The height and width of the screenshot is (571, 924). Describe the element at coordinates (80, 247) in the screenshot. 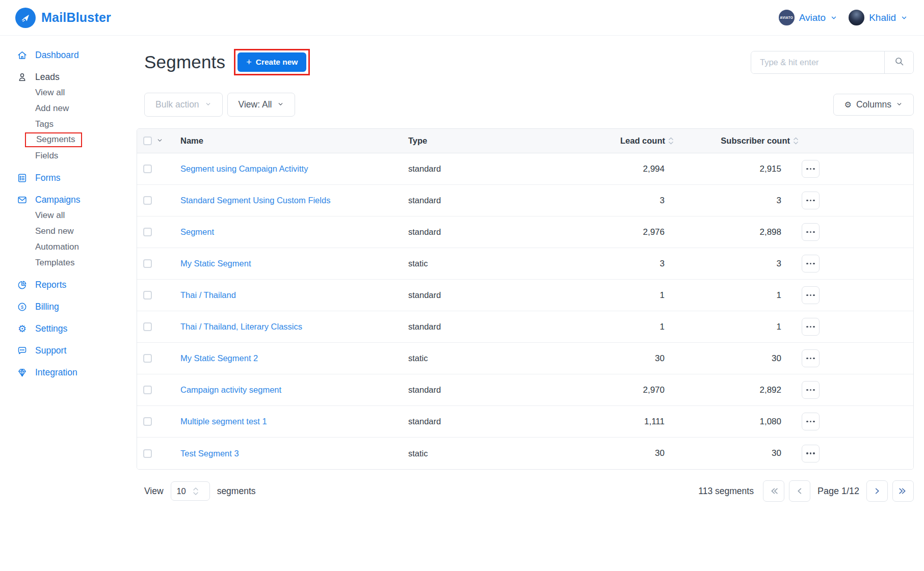

I see `sidebar-item-automation: Automation` at that location.